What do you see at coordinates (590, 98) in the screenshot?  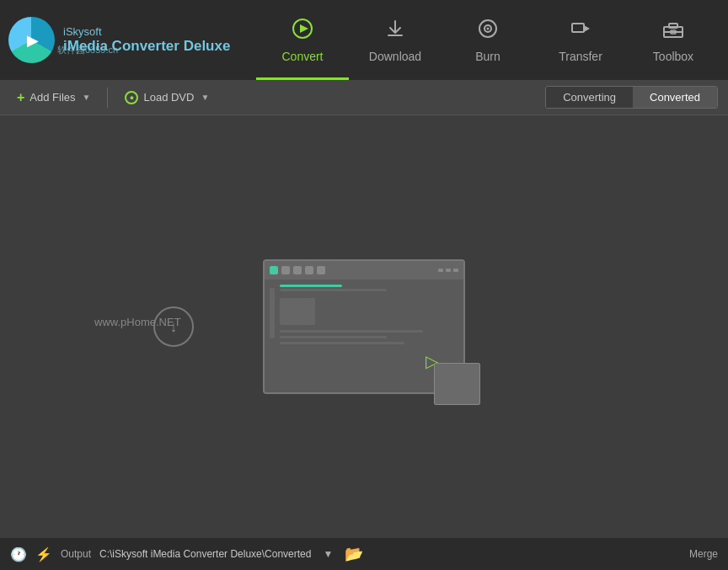 I see `converting-tab: Converting` at bounding box center [590, 98].